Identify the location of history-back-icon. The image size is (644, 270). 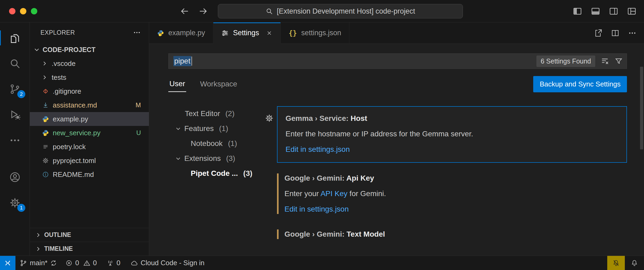
(185, 11).